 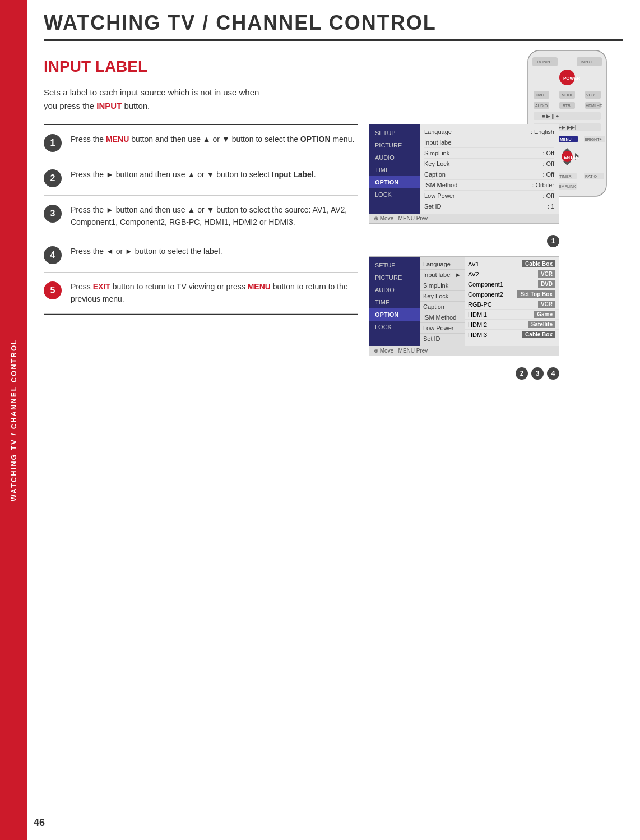 What do you see at coordinates (395, 195) in the screenshot?
I see `menu-item-lock: LOCK` at bounding box center [395, 195].